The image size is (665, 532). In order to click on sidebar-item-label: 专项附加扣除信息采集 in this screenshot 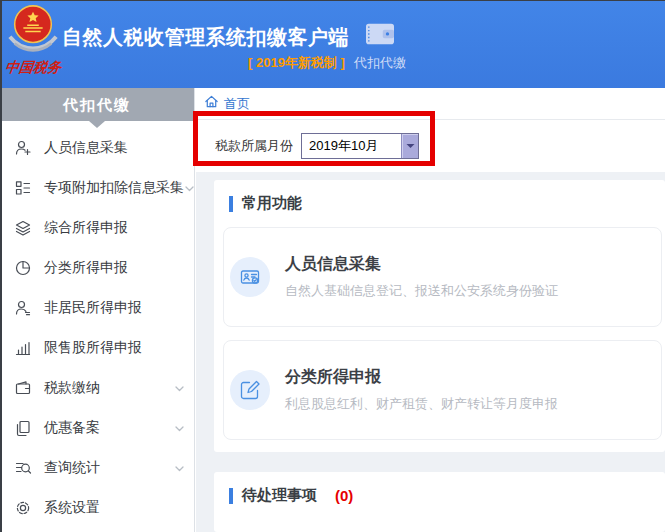, I will do `click(114, 188)`.